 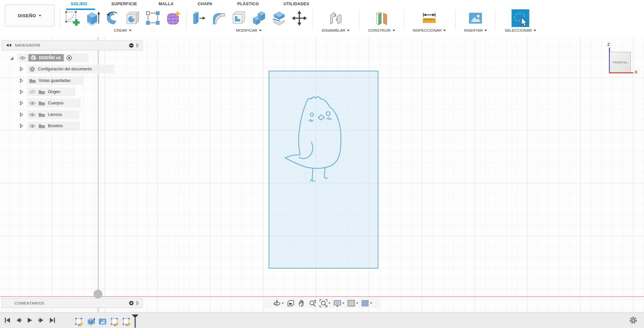 I want to click on press-pull-icon, so click(x=199, y=18).